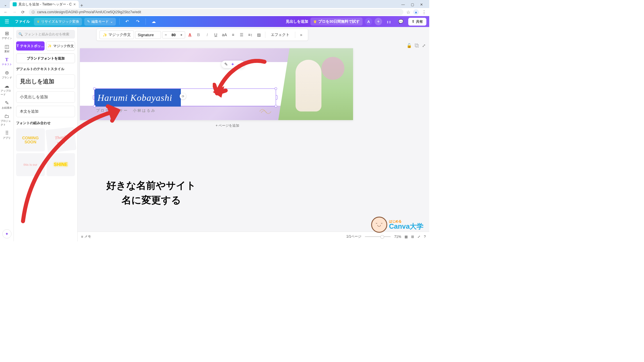  I want to click on text-color-button: A, so click(190, 35).